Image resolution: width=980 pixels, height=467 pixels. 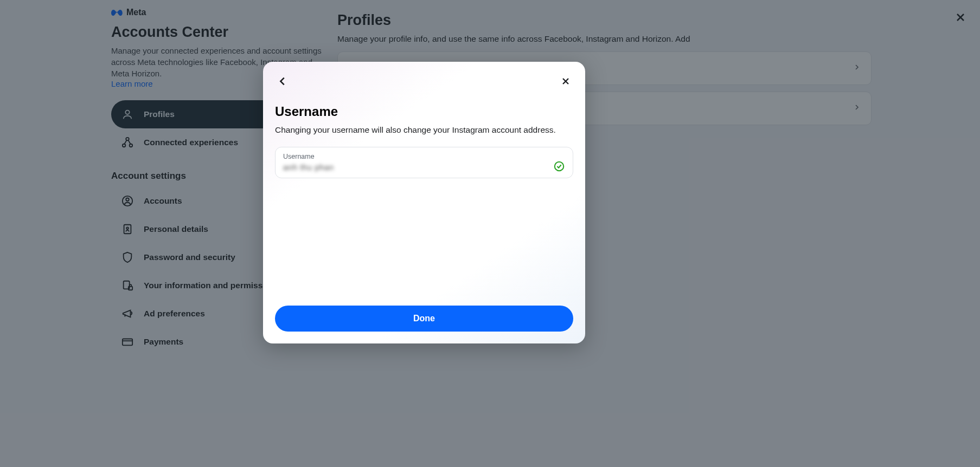 What do you see at coordinates (309, 167) in the screenshot?
I see `username-input: anh thu phan` at bounding box center [309, 167].